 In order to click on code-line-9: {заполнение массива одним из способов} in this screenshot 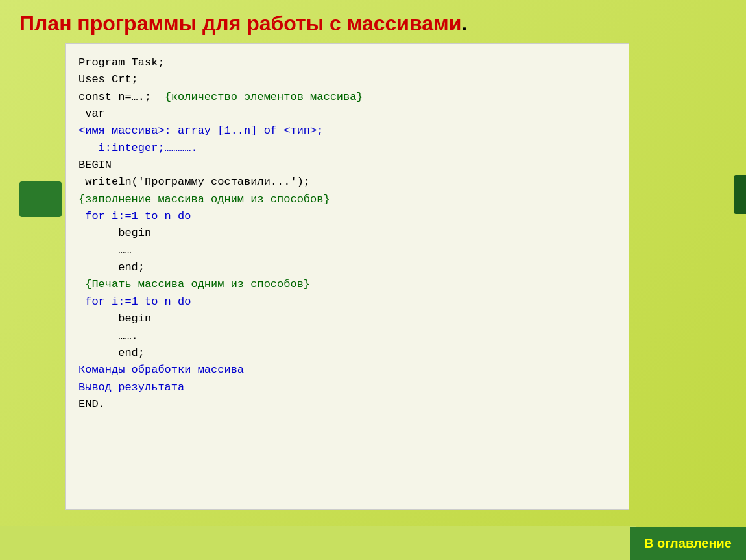, I will do `click(347, 200)`.